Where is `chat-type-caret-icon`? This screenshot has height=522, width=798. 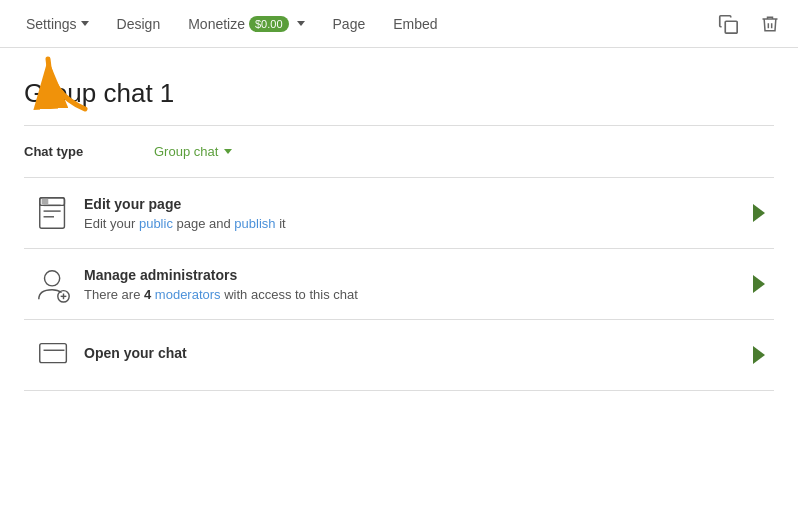 chat-type-caret-icon is located at coordinates (228, 152).